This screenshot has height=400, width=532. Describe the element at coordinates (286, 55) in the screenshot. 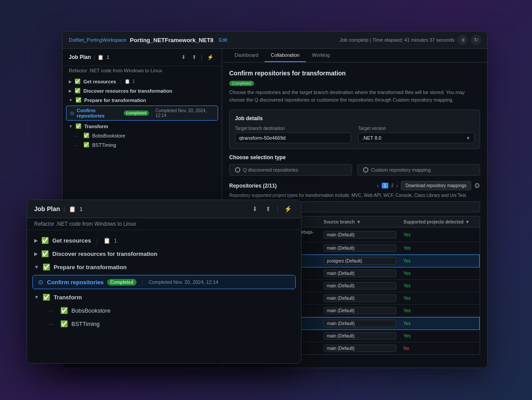

I see `tab-collaboration: Collaboration` at that location.